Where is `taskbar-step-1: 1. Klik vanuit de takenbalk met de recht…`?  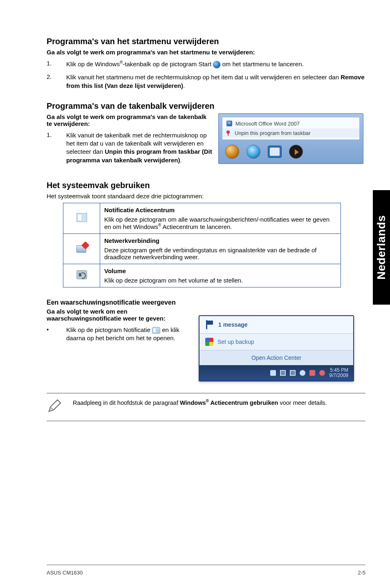 taskbar-step-1: 1. Klik vanuit de takenbalk met de recht… is located at coordinates (130, 148).